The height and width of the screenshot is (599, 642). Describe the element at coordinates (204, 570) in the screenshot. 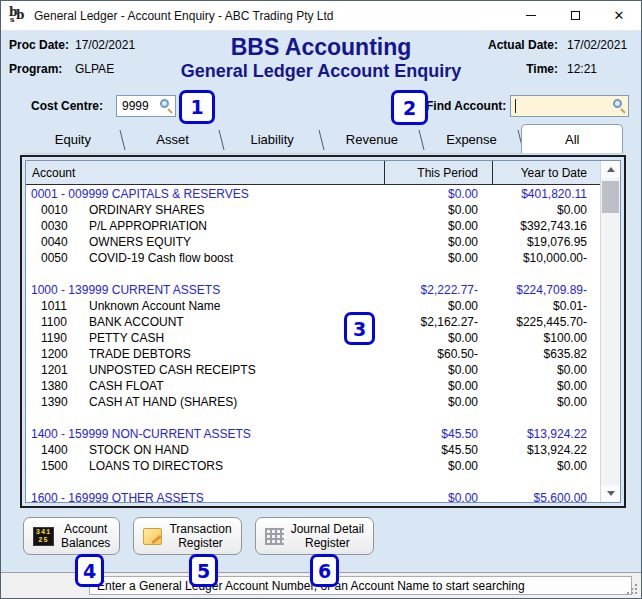

I see `annotation-mark-5: 5` at that location.